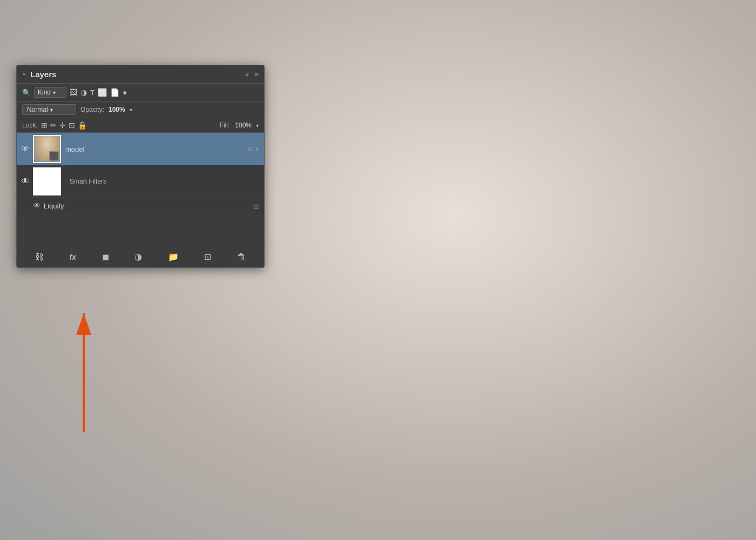 The image size is (756, 540). Describe the element at coordinates (140, 230) in the screenshot. I see `layers-empty-space` at that location.